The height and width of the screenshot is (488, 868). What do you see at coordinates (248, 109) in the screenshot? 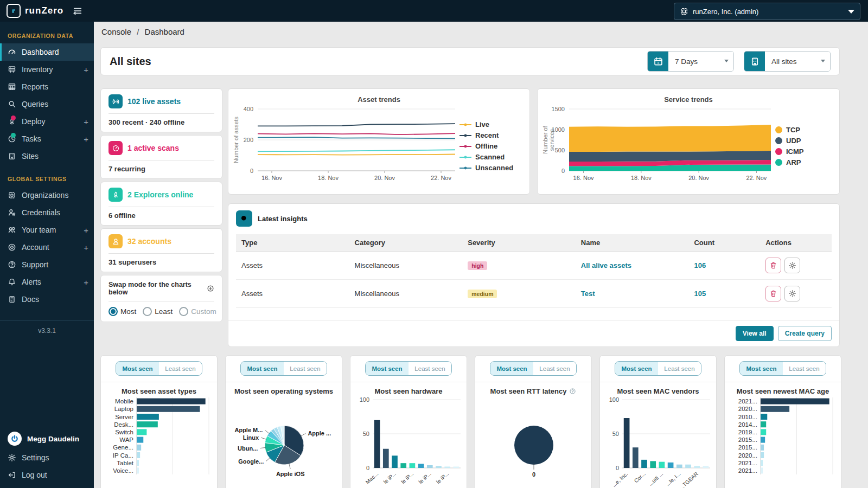
I see `svg-text: 400` at bounding box center [248, 109].